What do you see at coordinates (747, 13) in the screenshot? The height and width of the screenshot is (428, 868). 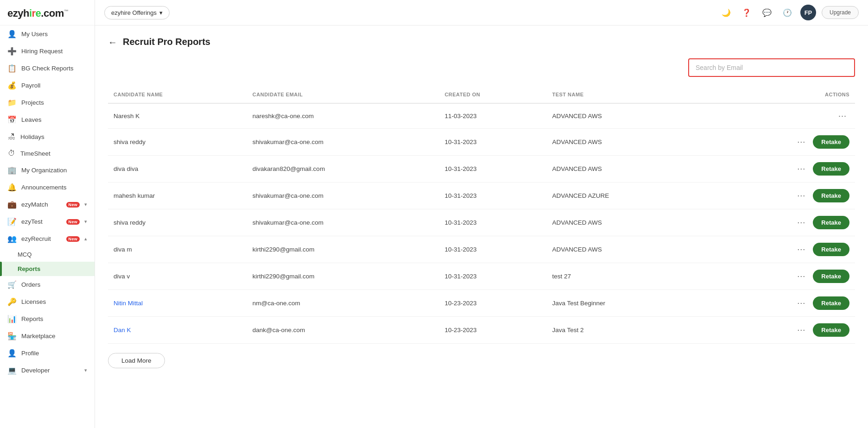 I see `help-button: ❓` at bounding box center [747, 13].